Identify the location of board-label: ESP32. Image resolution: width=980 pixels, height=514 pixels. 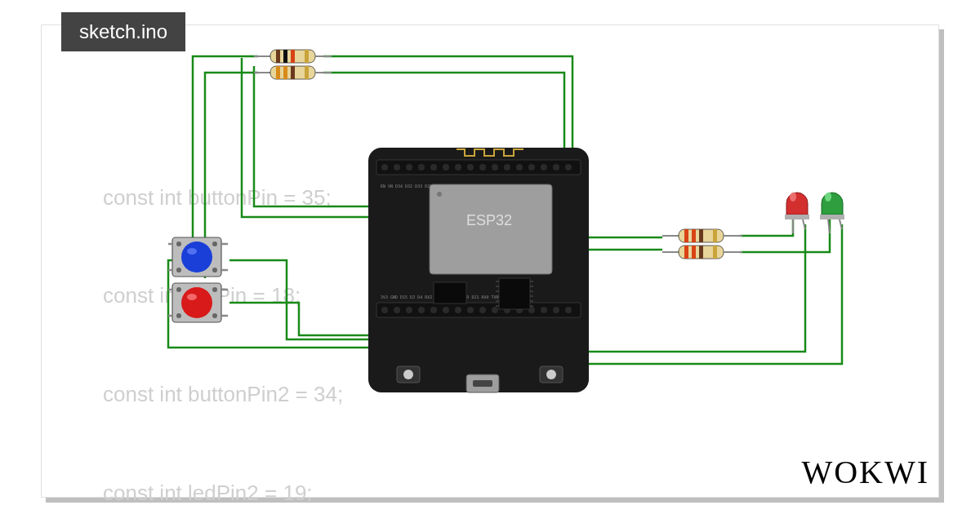
(489, 220).